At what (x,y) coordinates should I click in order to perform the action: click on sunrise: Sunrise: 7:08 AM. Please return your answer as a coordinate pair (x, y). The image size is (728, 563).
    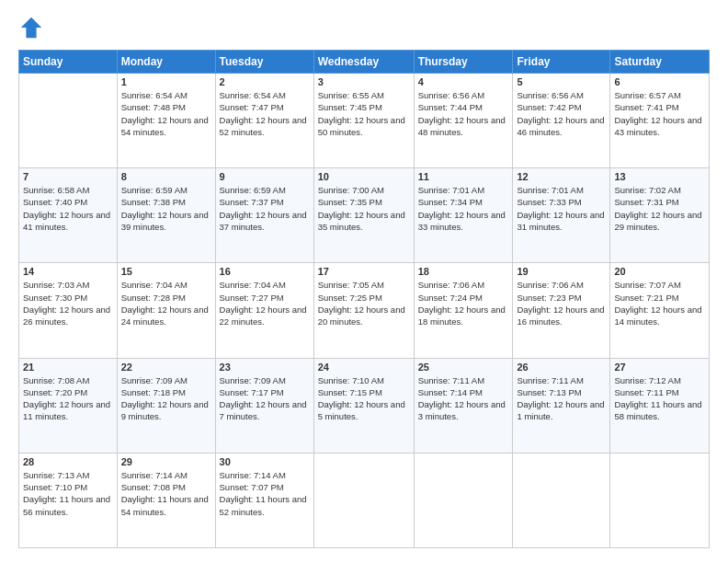
    Looking at the image, I should click on (56, 381).